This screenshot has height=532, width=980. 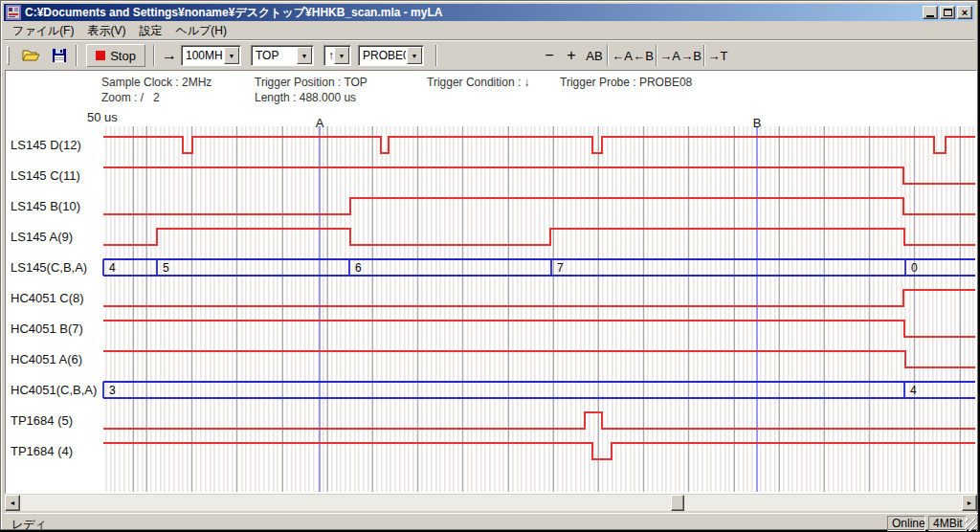 I want to click on channel-label: LS145 C(11), so click(x=46, y=176).